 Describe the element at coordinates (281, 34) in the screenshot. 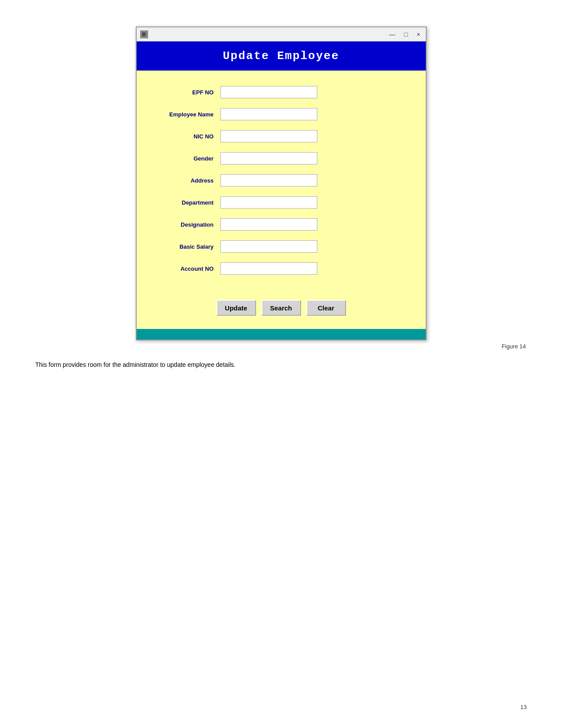

I see `title-bar: ⚙ — □ ×` at that location.